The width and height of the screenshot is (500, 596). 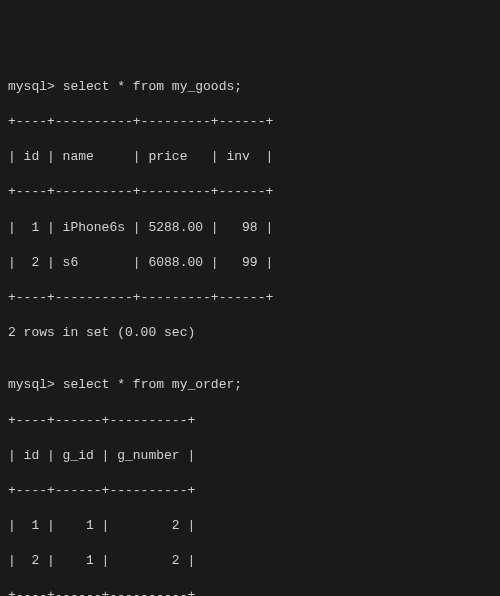 What do you see at coordinates (250, 263) in the screenshot?
I see `table-row: | 2 | s6 | 6088.00 | 99 |` at bounding box center [250, 263].